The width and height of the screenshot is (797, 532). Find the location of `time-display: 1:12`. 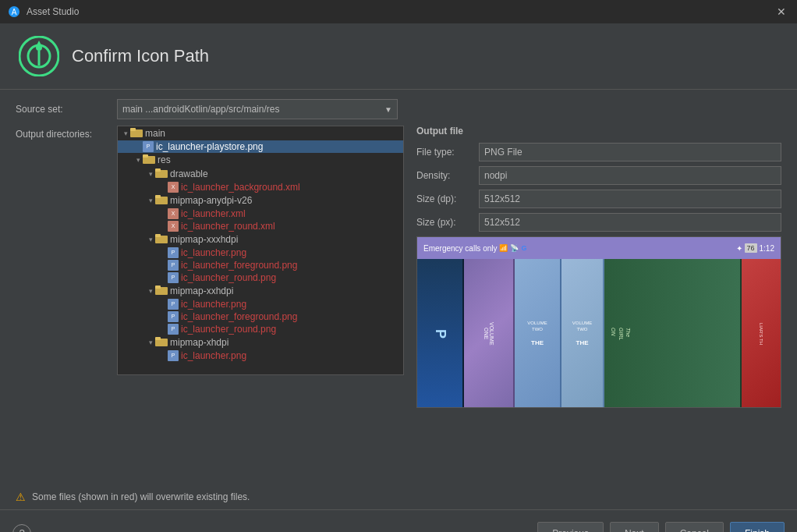

time-display: 1:12 is located at coordinates (767, 248).